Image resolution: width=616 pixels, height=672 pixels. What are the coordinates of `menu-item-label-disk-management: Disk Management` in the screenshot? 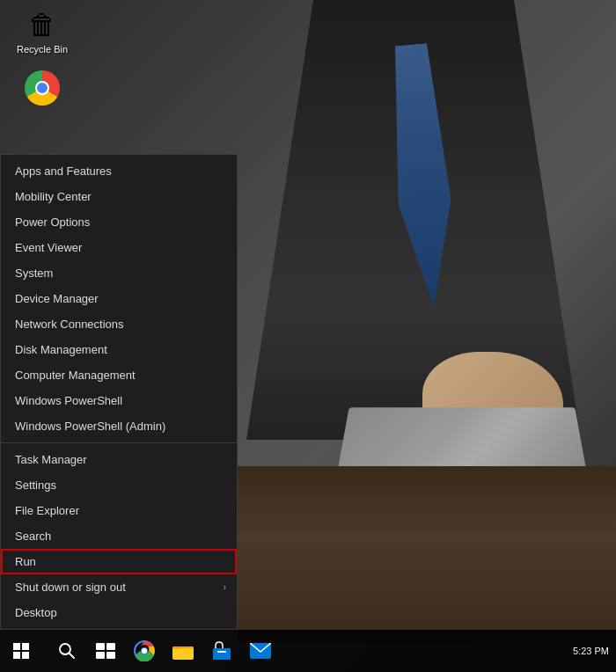 It's located at (62, 350).